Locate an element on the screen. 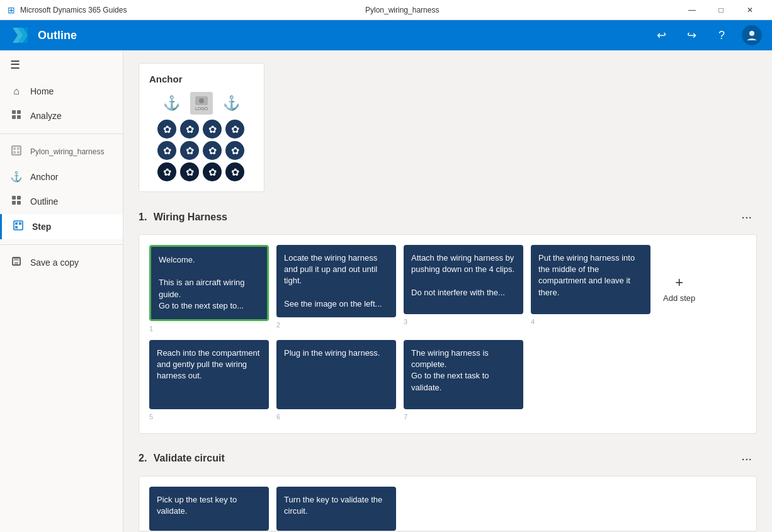 The image size is (772, 532). minimize-button: — is located at coordinates (692, 10).